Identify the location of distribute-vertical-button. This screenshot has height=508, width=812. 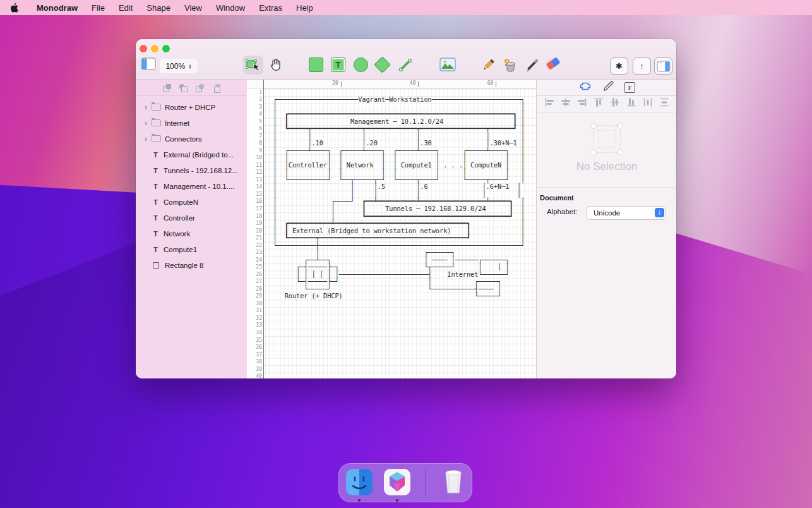
(664, 104).